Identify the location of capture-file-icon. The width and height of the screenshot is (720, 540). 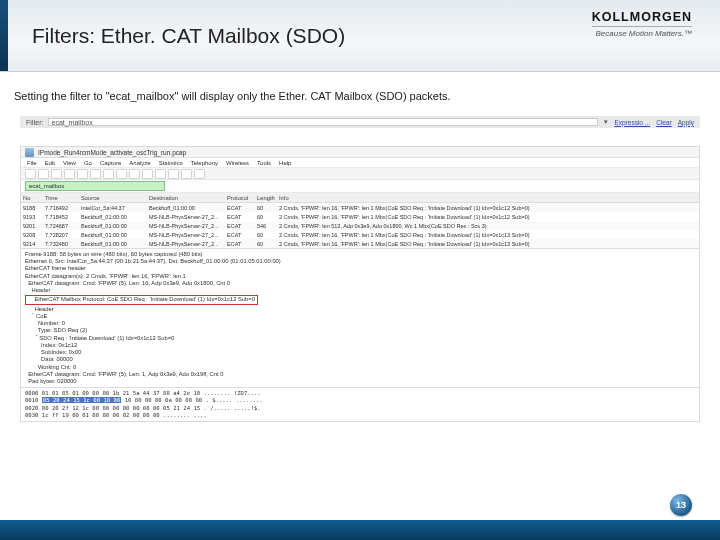
(30, 152).